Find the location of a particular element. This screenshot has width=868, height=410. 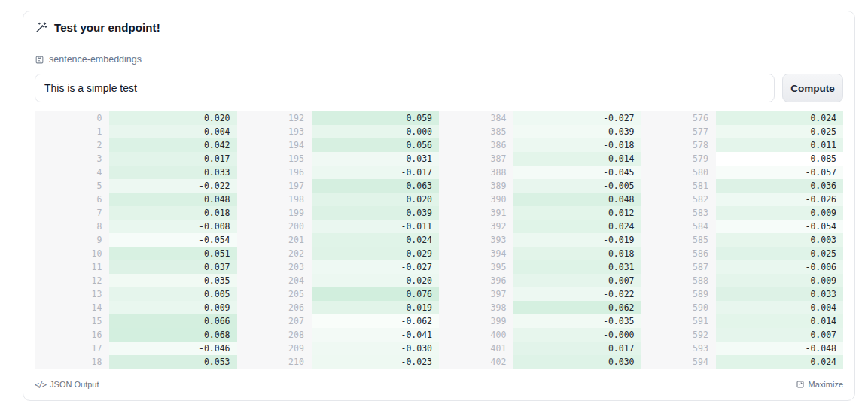

embedding-index: 207 is located at coordinates (274, 321).